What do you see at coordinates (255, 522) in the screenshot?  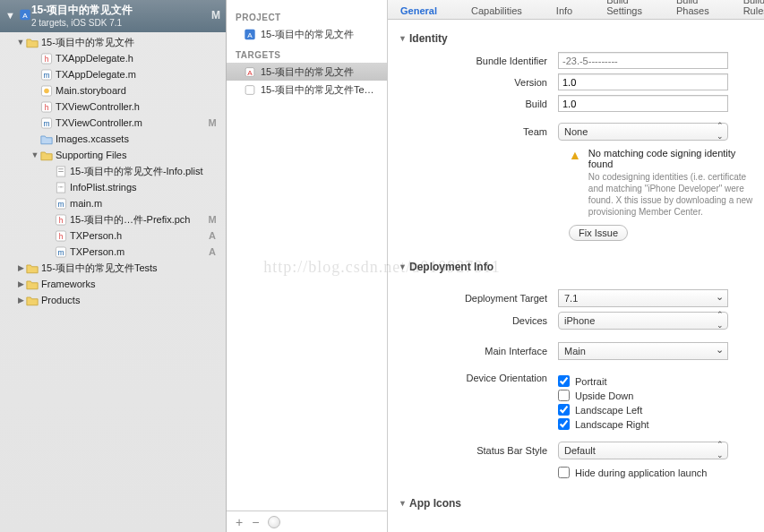 I see `remove-target-button: −` at bounding box center [255, 522].